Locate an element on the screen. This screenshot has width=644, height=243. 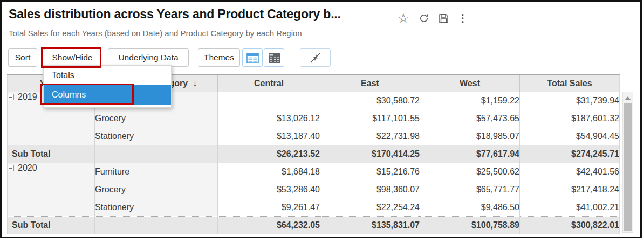
column-header-total-sales: Total Sales is located at coordinates (570, 84).